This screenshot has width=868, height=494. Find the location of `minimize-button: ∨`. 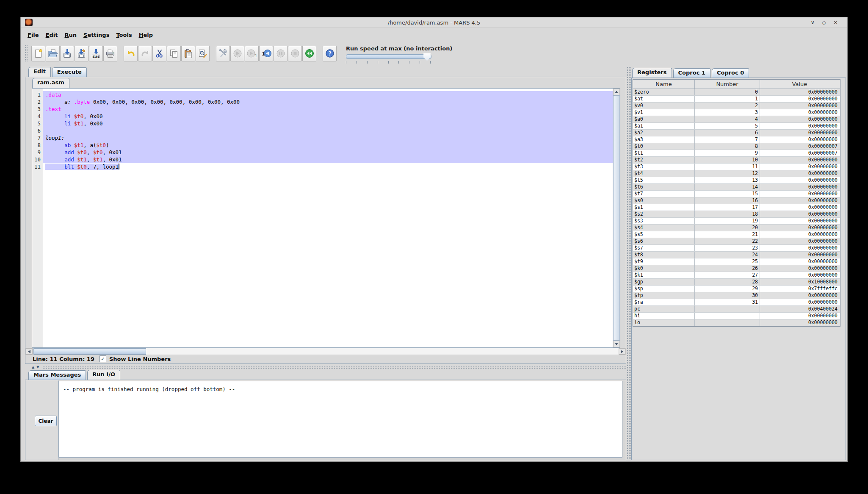

minimize-button: ∨ is located at coordinates (813, 22).